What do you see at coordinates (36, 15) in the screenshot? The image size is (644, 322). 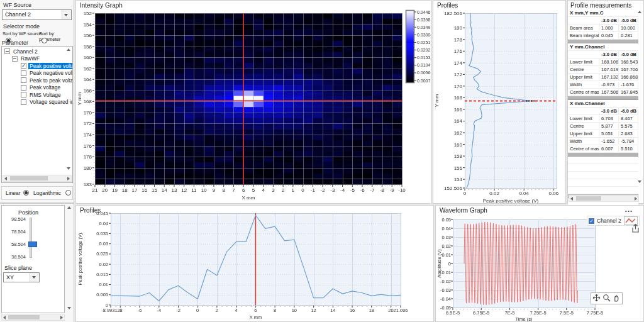 I see `wf-source-dropdown: Channel 2` at bounding box center [36, 15].